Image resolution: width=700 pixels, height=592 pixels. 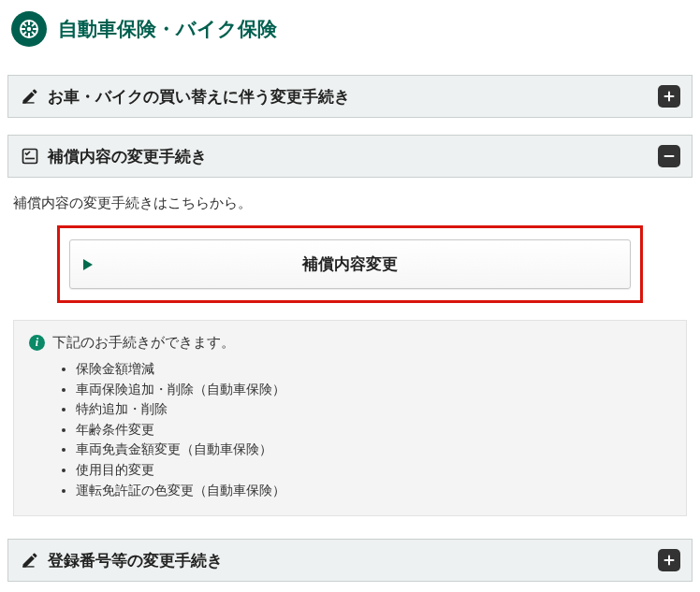 What do you see at coordinates (669, 156) in the screenshot?
I see `collapse-icon` at bounding box center [669, 156].